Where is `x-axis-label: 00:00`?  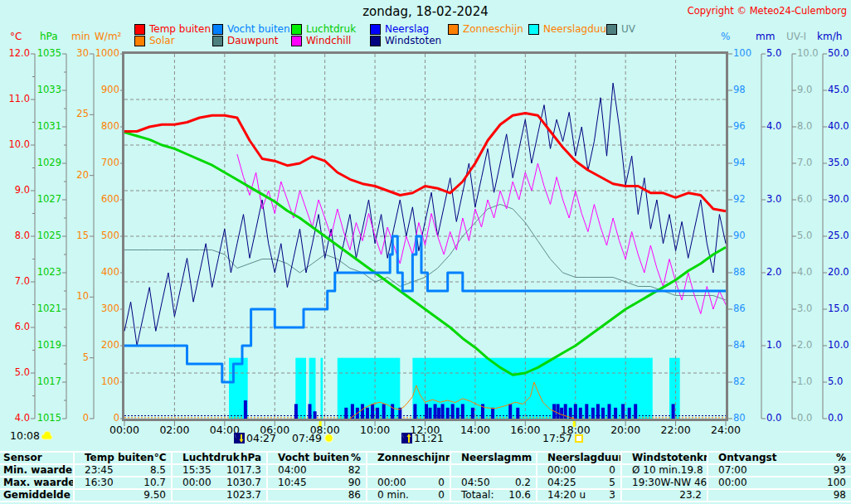 x-axis-label: 00:00 is located at coordinates (124, 429).